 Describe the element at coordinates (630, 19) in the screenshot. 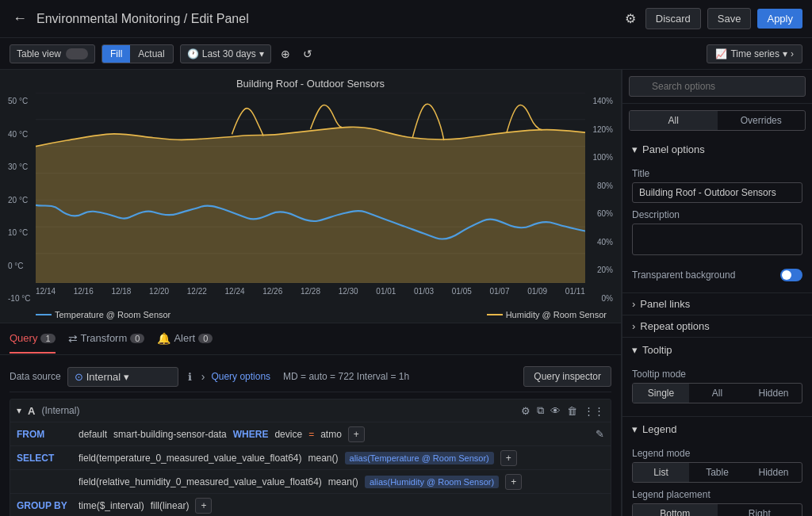

I see `settings-icon: ⚙` at that location.